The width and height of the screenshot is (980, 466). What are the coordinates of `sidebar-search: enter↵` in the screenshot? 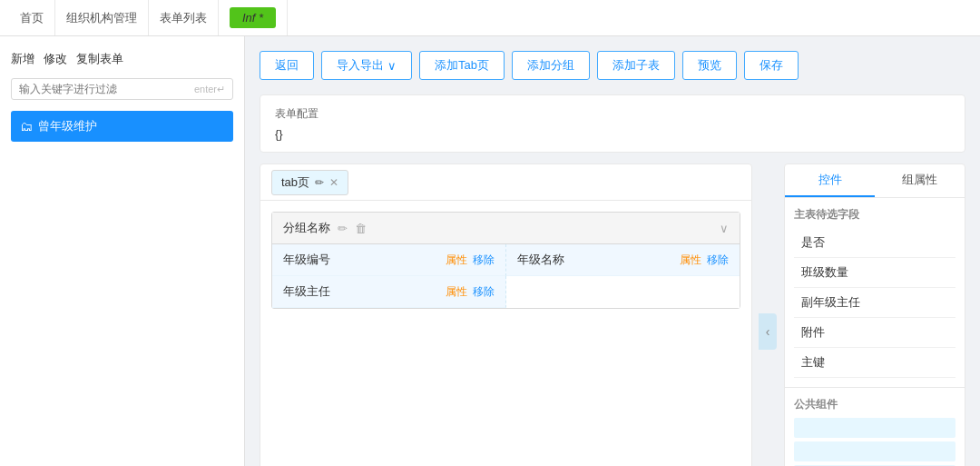 It's located at (122, 89).